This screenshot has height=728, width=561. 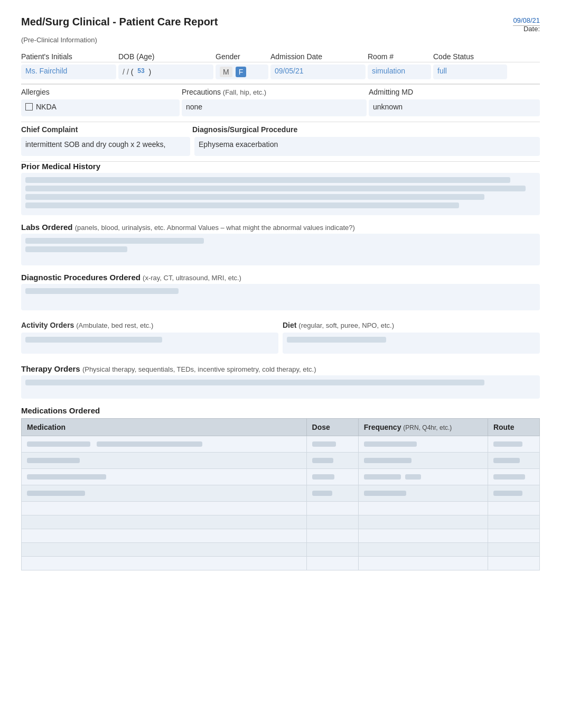 What do you see at coordinates (194, 107) in the screenshot?
I see `precautions-value: none` at bounding box center [194, 107].